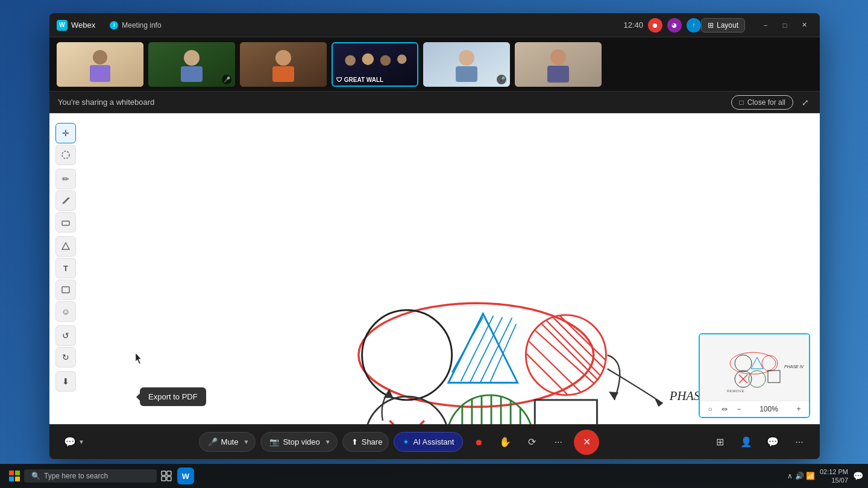 The width and height of the screenshot is (868, 488). Describe the element at coordinates (74, 442) in the screenshot. I see `caption-button: 💬 ▼` at that location.